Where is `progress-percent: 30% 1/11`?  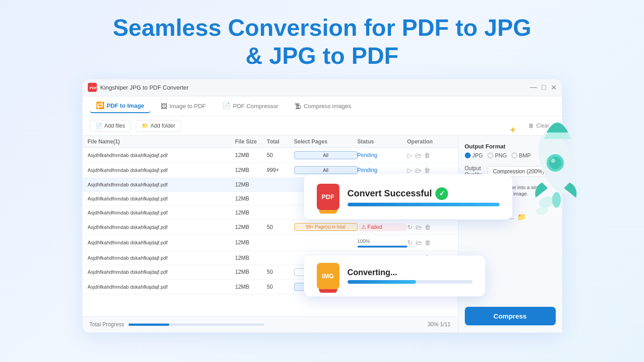 progress-percent: 30% 1/11 is located at coordinates (439, 324).